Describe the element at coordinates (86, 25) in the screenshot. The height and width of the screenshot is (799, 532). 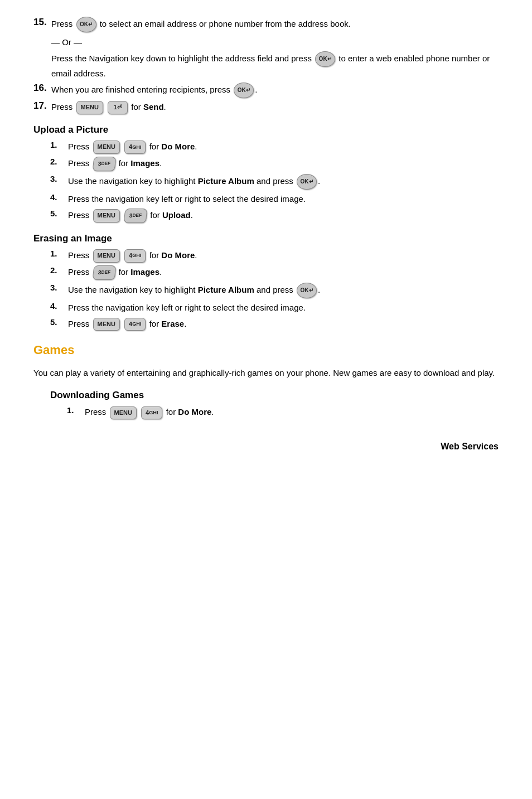
I see `ok-key-1: OK↵` at that location.